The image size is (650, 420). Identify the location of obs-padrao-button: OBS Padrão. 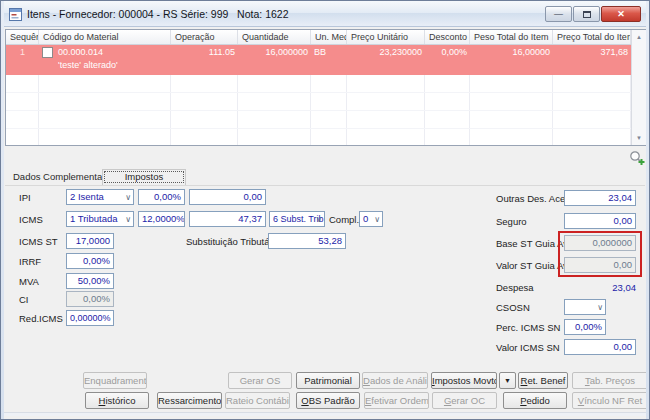
(328, 400).